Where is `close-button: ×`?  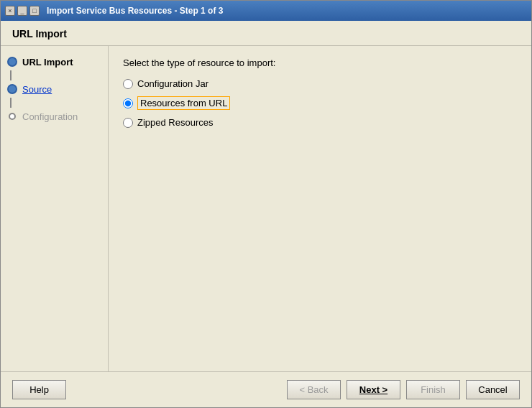
close-button: × is located at coordinates (10, 11).